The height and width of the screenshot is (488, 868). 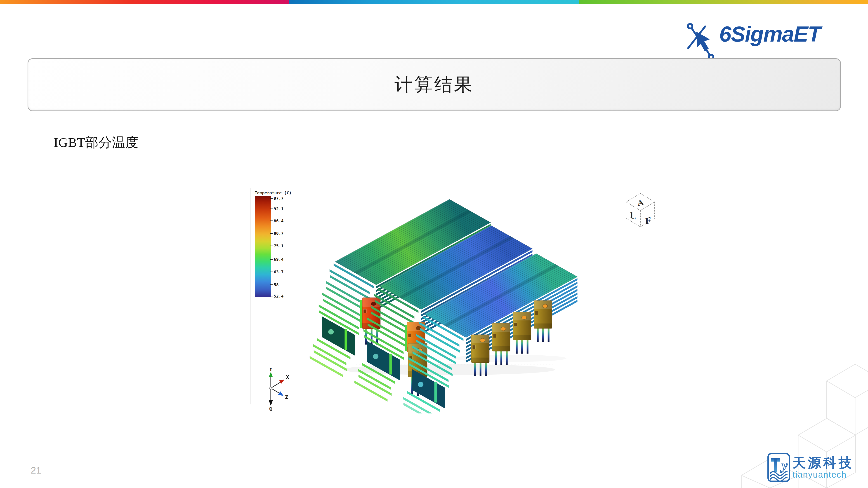 What do you see at coordinates (770, 34) in the screenshot?
I see `sigmaet-logo-text: 6SigmaET` at bounding box center [770, 34].